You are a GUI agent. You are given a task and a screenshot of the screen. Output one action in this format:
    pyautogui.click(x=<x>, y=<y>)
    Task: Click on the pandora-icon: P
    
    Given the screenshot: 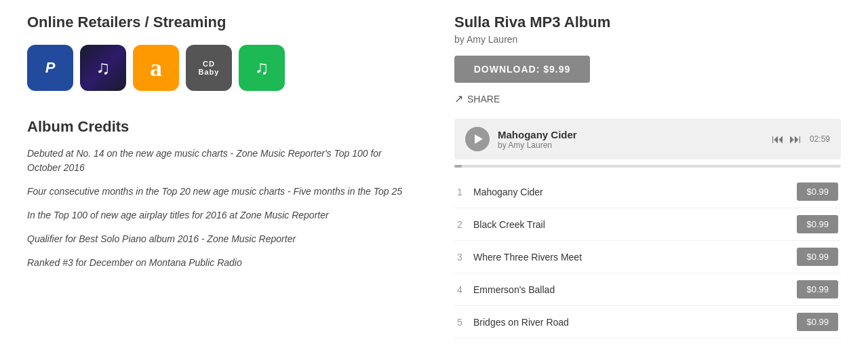 What is the action you would take?
    pyautogui.click(x=50, y=68)
    